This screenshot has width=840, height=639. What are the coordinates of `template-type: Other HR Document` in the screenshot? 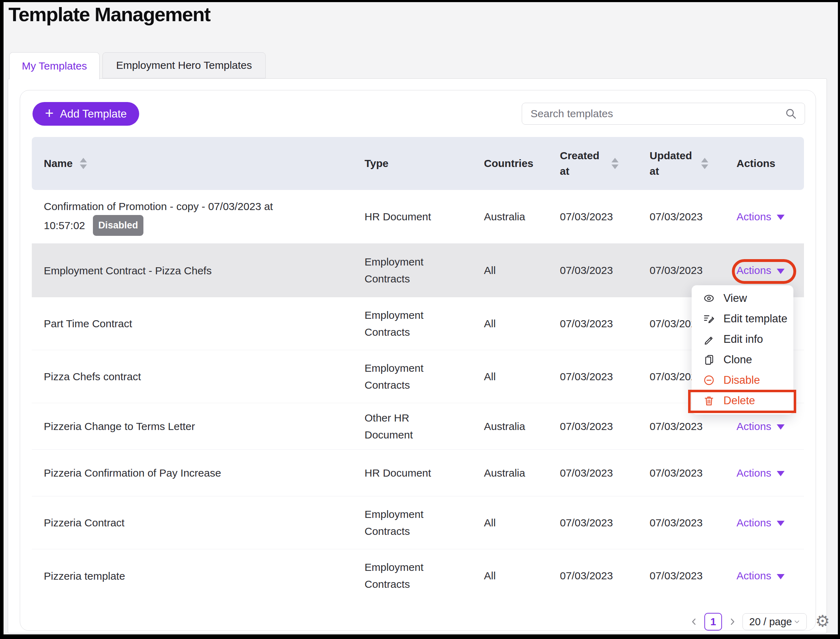 It's located at (411, 427).